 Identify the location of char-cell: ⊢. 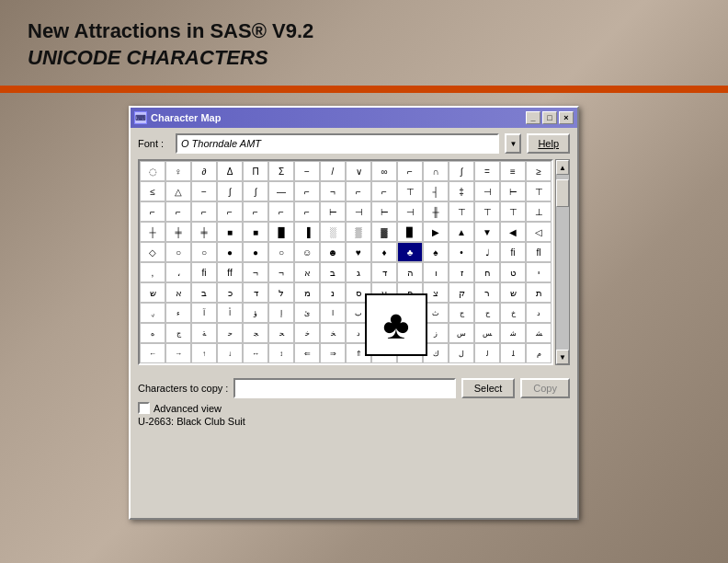
(513, 191).